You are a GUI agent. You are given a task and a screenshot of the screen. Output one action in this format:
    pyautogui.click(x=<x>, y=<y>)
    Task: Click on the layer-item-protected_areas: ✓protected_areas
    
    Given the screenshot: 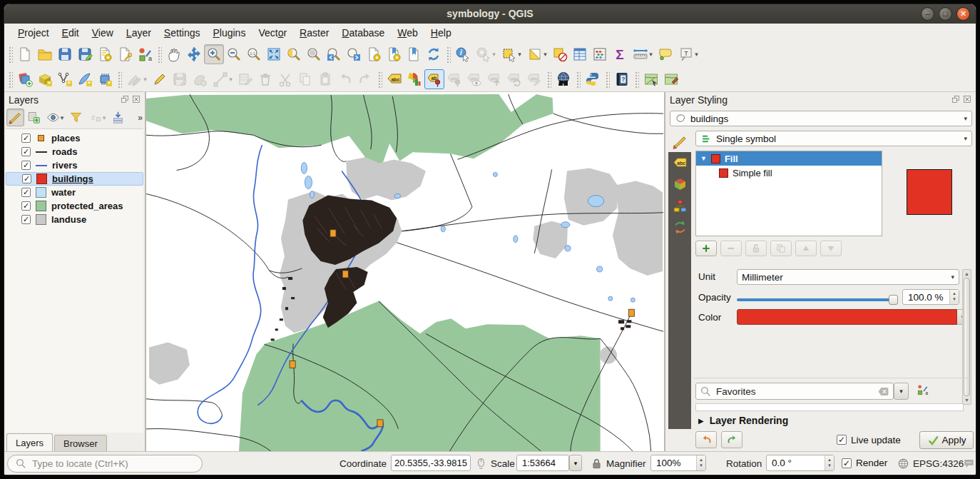 What is the action you would take?
    pyautogui.click(x=74, y=206)
    